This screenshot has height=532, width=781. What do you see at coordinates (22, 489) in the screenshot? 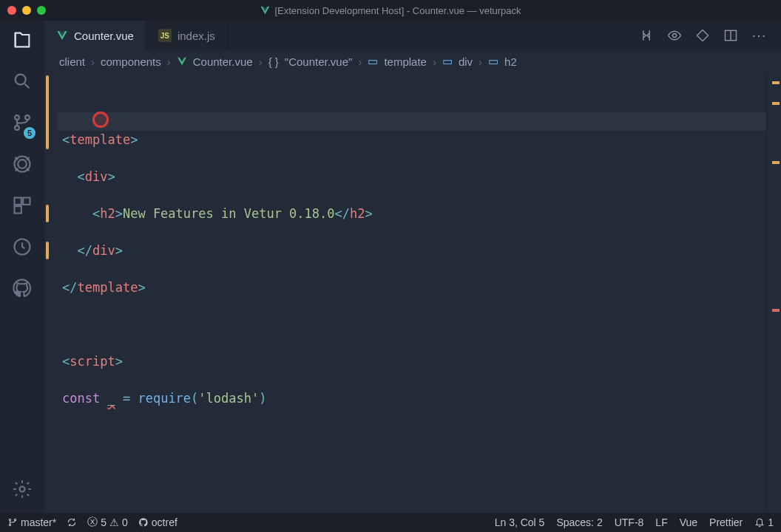
I see `gear-icon` at bounding box center [22, 489].